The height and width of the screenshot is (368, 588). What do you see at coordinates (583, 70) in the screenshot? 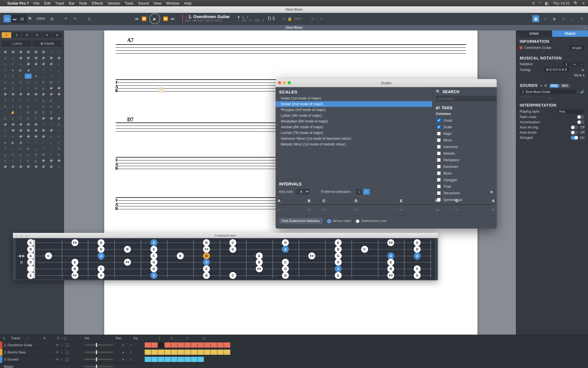
I see `tuning-play-button: ▶` at bounding box center [583, 70].